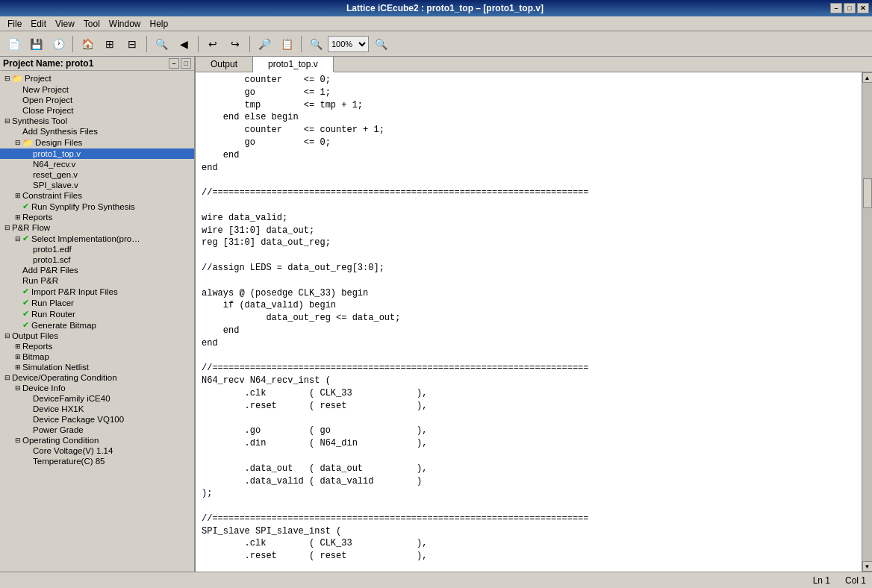  I want to click on tree-item: Add P&R Files, so click(97, 270).